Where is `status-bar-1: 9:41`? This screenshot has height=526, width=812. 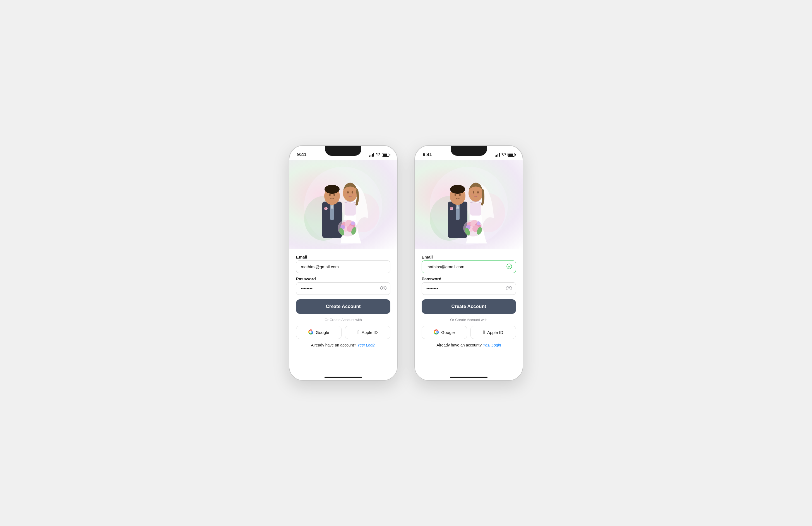
status-bar-1: 9:41 is located at coordinates (343, 153).